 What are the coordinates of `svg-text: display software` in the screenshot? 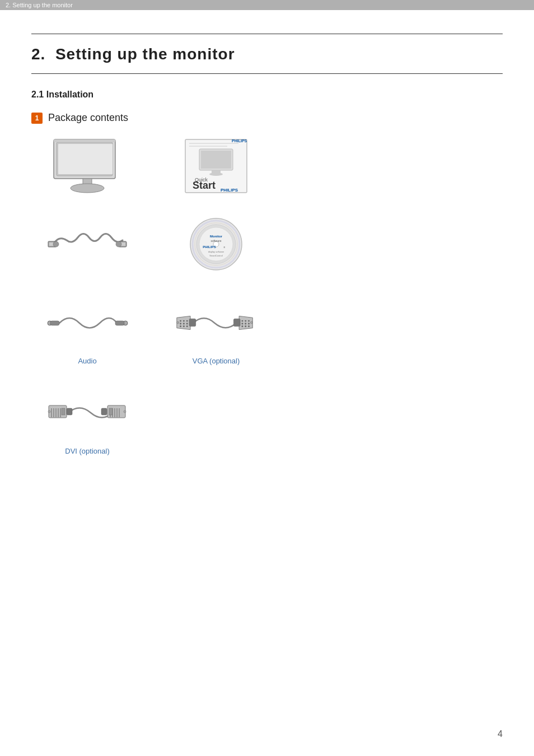 It's located at (216, 252).